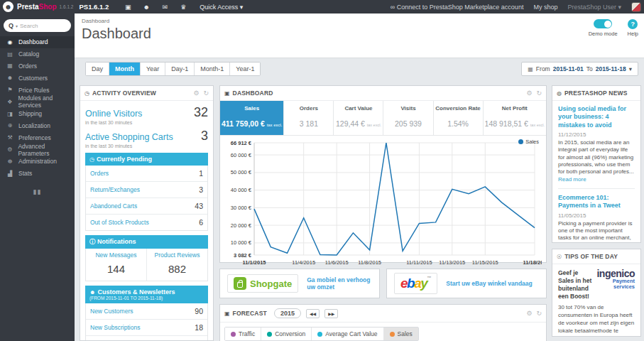 This screenshot has width=644, height=341. What do you see at coordinates (603, 24) in the screenshot?
I see `toggle-switch` at bounding box center [603, 24].